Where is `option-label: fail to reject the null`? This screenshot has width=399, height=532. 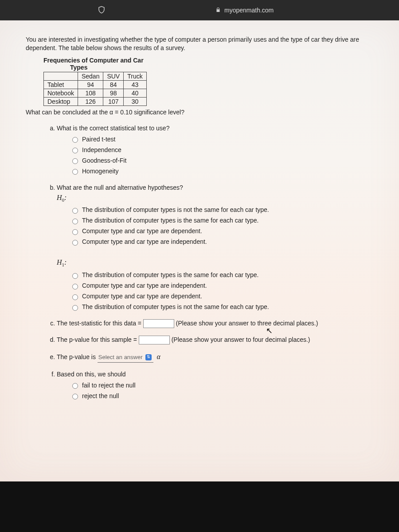 option-label: fail to reject the null is located at coordinates (109, 386).